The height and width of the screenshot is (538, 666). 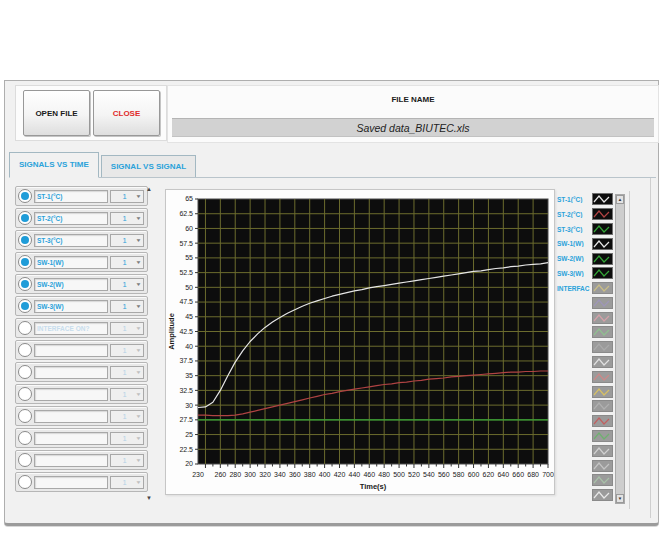 What do you see at coordinates (189, 316) in the screenshot?
I see `svg-text: 45` at bounding box center [189, 316].